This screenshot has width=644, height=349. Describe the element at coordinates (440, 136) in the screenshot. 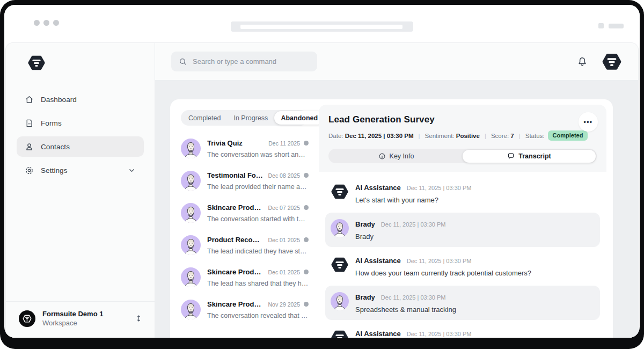

I see `meta-sentiment-label: Sentiment:` at that location.